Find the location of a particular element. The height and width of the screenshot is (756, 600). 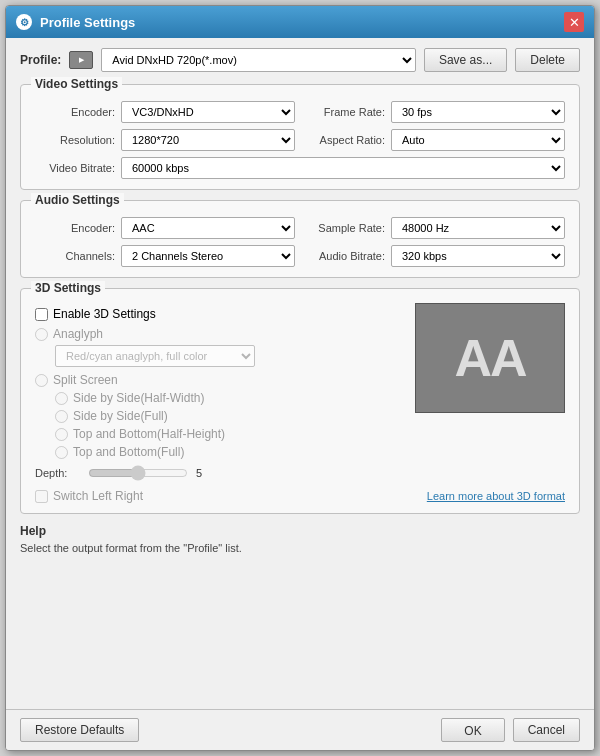

sample-rate-select: 48000 Hz is located at coordinates (478, 228).